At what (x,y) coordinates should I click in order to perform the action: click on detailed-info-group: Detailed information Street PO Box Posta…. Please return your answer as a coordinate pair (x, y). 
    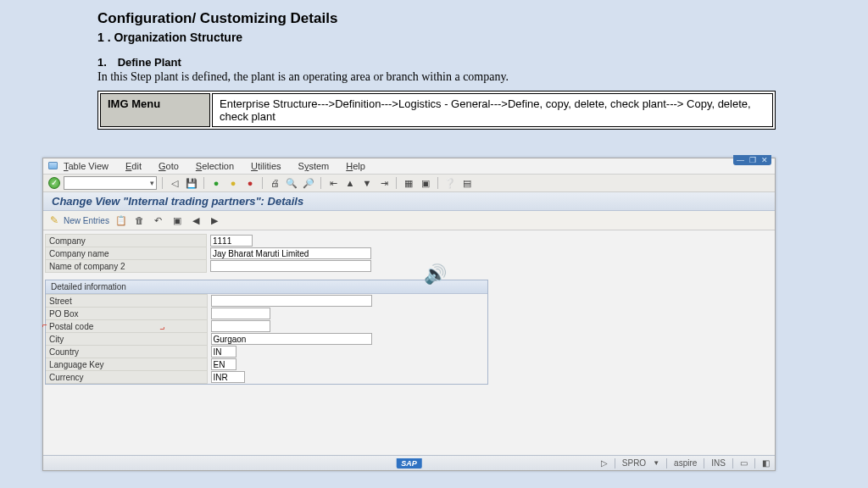
    Looking at the image, I should click on (266, 332).